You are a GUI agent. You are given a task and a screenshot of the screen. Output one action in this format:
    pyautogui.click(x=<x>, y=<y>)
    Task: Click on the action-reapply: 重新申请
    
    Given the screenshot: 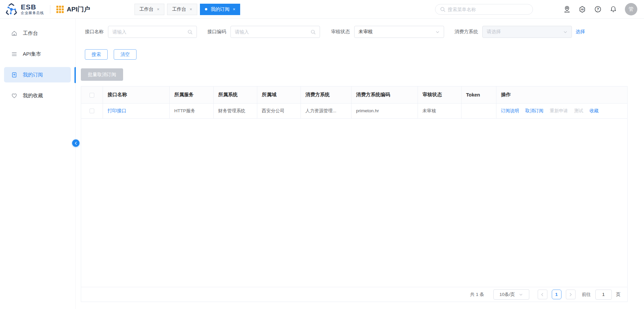 What is the action you would take?
    pyautogui.click(x=559, y=111)
    